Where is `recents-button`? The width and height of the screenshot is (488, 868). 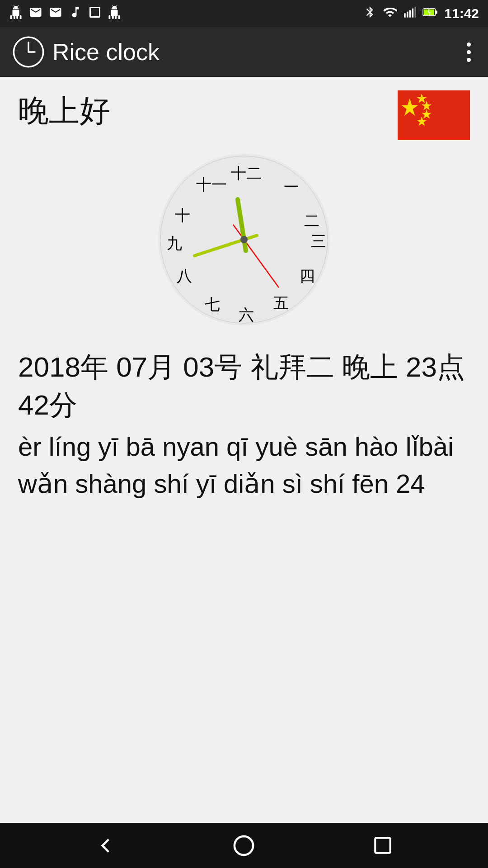
recents-button is located at coordinates (383, 845).